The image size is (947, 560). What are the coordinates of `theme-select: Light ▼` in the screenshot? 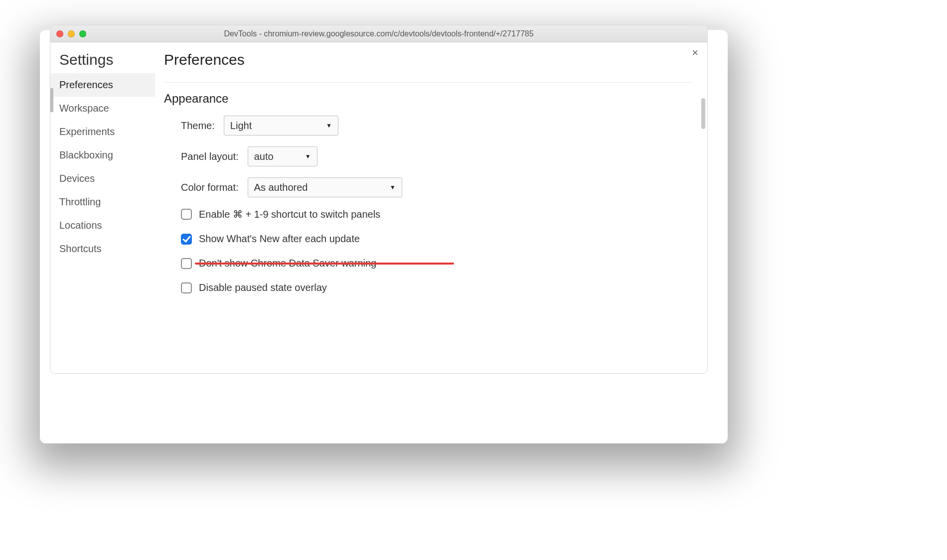 It's located at (281, 126).